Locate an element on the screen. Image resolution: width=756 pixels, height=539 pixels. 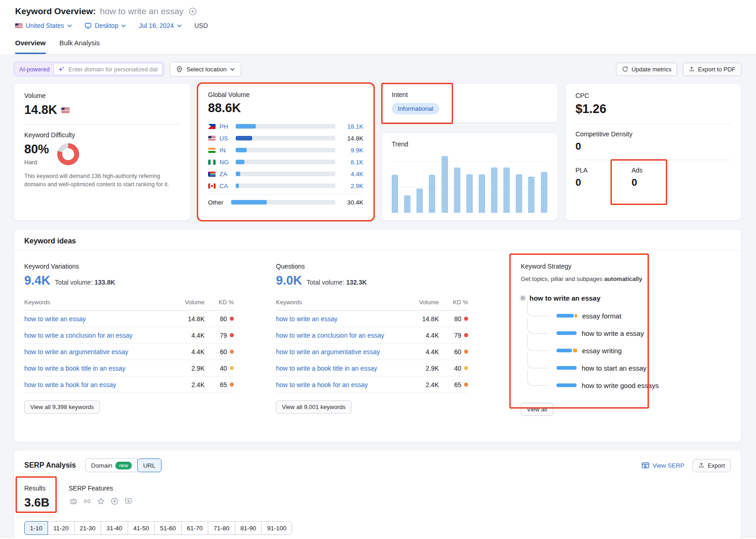
view-serp-label: View SERP is located at coordinates (669, 466).